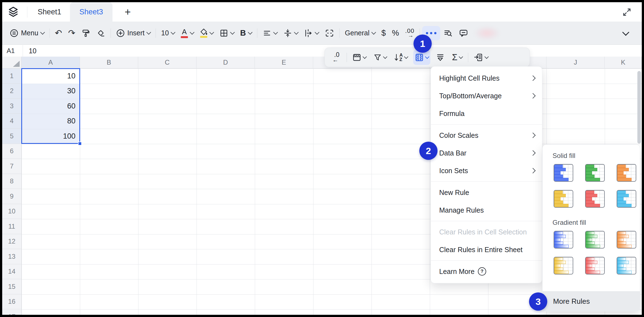  I want to click on app-logo, so click(13, 12).